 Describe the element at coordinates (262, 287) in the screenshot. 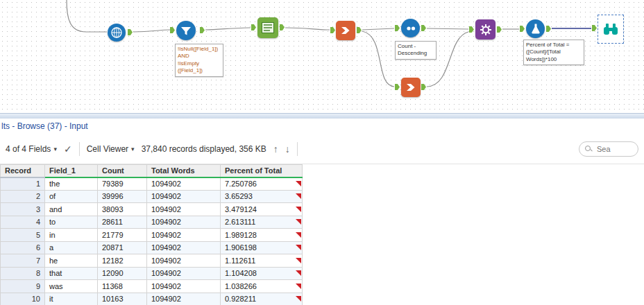

I see `data-cell: 1.038266` at that location.